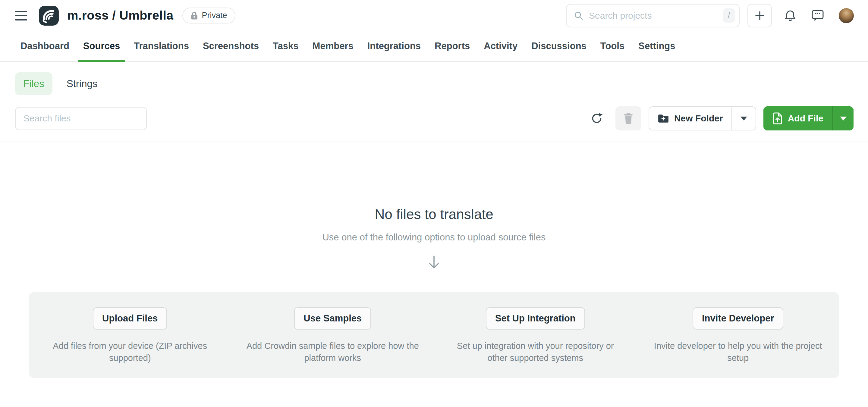 This screenshot has width=868, height=407. Describe the element at coordinates (49, 15) in the screenshot. I see `crowdin-mark-icon` at that location.